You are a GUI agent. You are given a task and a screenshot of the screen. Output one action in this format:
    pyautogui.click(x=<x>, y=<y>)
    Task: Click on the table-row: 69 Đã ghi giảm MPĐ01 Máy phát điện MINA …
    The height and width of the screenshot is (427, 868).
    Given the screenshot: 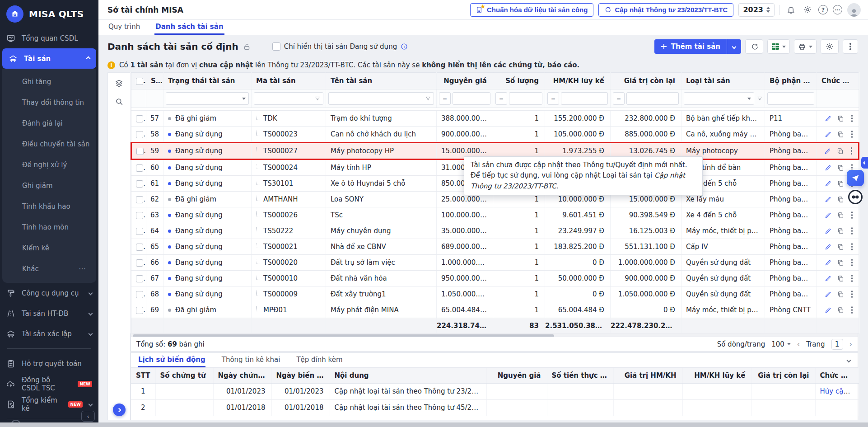 What is the action you would take?
    pyautogui.click(x=495, y=310)
    